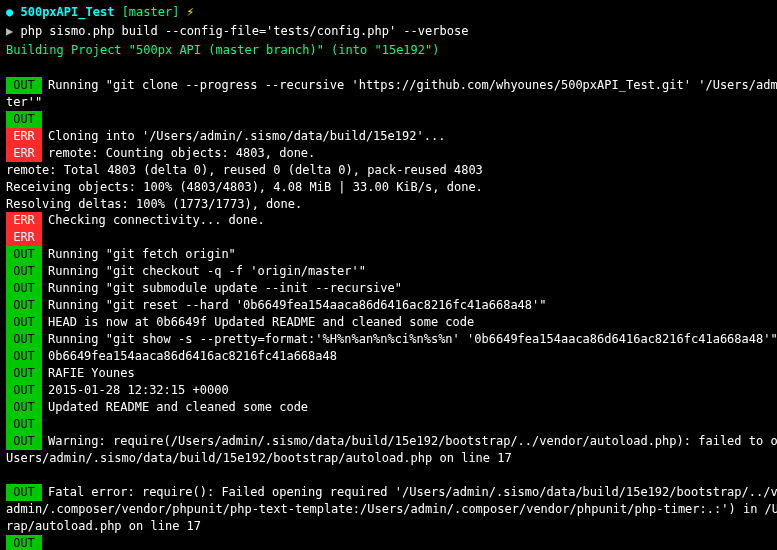 The height and width of the screenshot is (550, 777). Describe the element at coordinates (388, 272) in the screenshot. I see `log-row: OUTRunning "git checkout -q -f 'origin/m…` at that location.